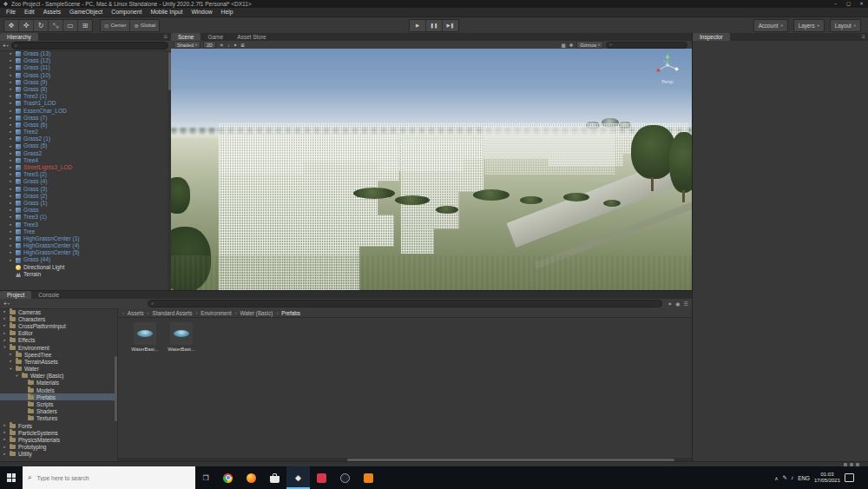 The width and height of the screenshot is (868, 489). What do you see at coordinates (83, 61) in the screenshot?
I see `hierarchy-item: Grass (12)` at bounding box center [83, 61].